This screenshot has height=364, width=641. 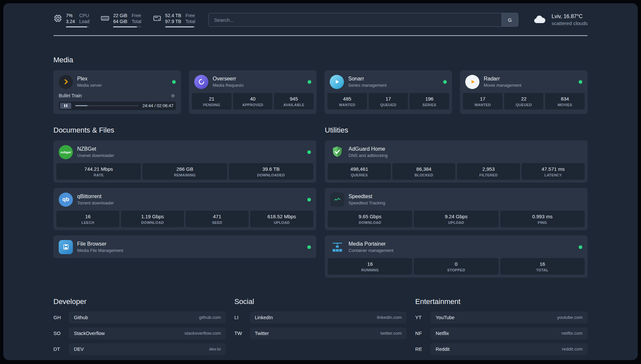 I want to click on speedtest-icon, so click(x=337, y=200).